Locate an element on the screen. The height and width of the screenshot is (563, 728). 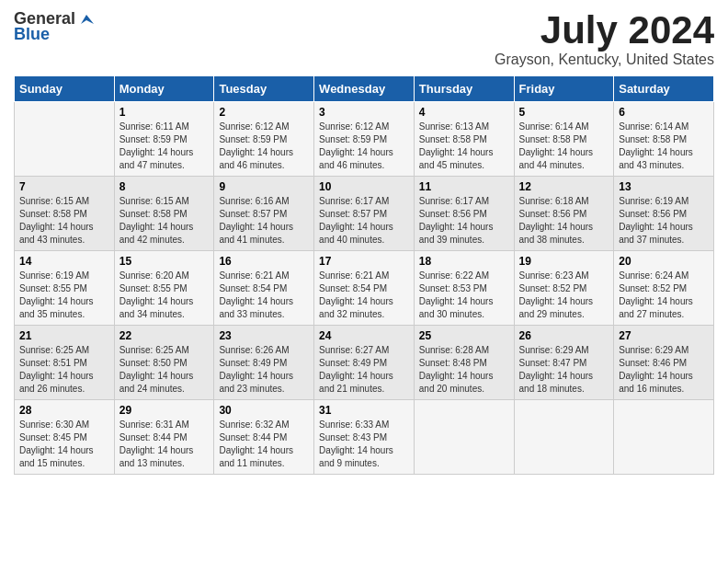
day-number: 16 is located at coordinates (264, 261).